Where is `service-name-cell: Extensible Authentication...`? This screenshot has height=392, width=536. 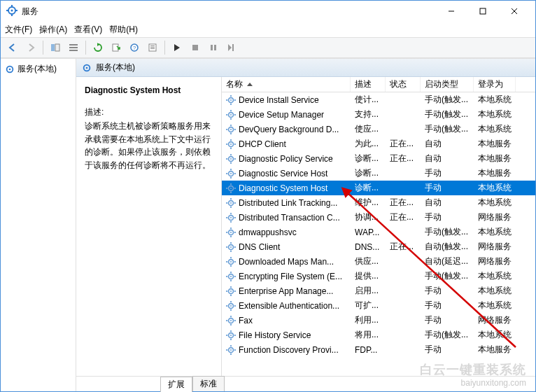
service-name-cell: Extensible Authentication... is located at coordinates (286, 306).